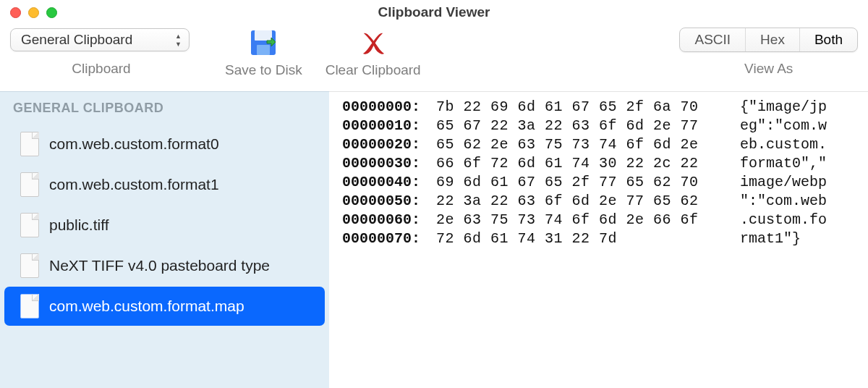  I want to click on traffic-lights, so click(33, 13).